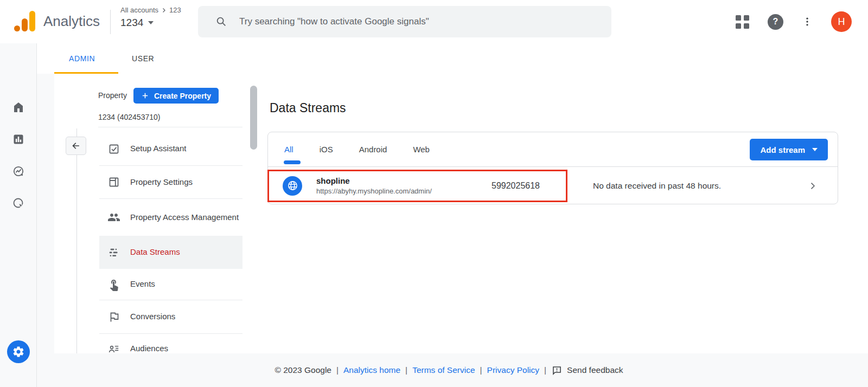 The width and height of the screenshot is (868, 387). What do you see at coordinates (76, 146) in the screenshot?
I see `collapse-back-button` at bounding box center [76, 146].